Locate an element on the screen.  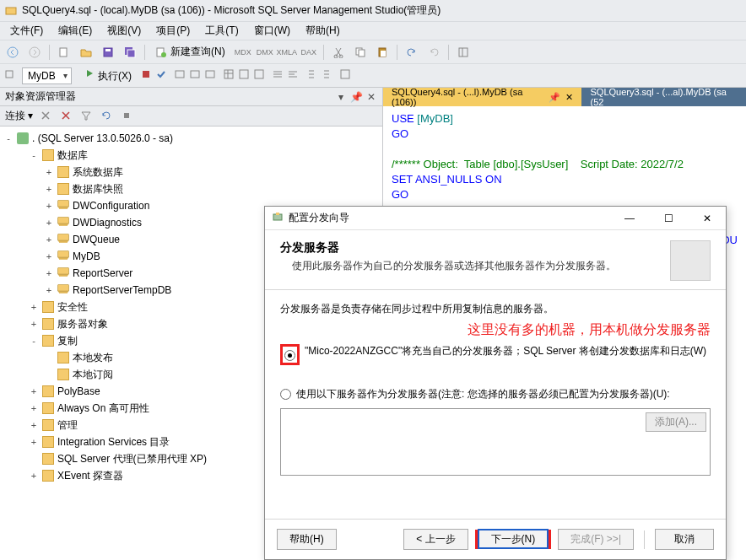
option-other-distributor: 使用以下服务器作为分发服务器(注意: 您选择的服务器必须已配置为分发服务器)(U… is located at coordinates (495, 395).